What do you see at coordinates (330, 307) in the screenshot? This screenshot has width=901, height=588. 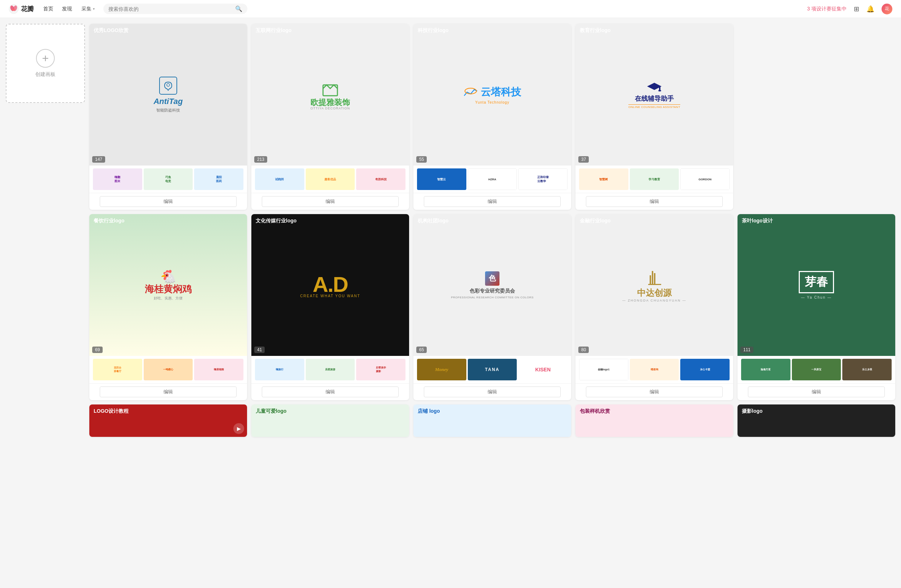 I see `card-media-logo: 文化传媒行业logo A.D CREATE WHAT YOU WANT 41 嗨…` at bounding box center [330, 307].